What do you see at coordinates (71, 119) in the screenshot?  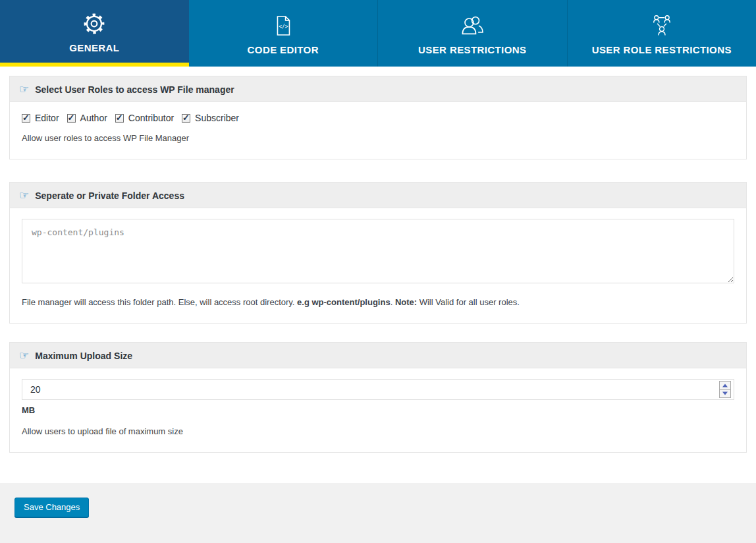 I see `author-checkbox` at bounding box center [71, 119].